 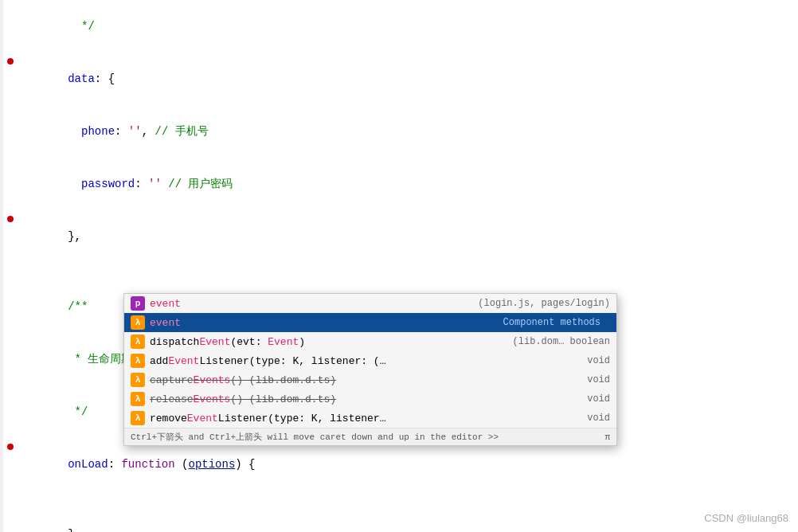 What do you see at coordinates (406, 520) in the screenshot?
I see `code-12: },` at bounding box center [406, 520].